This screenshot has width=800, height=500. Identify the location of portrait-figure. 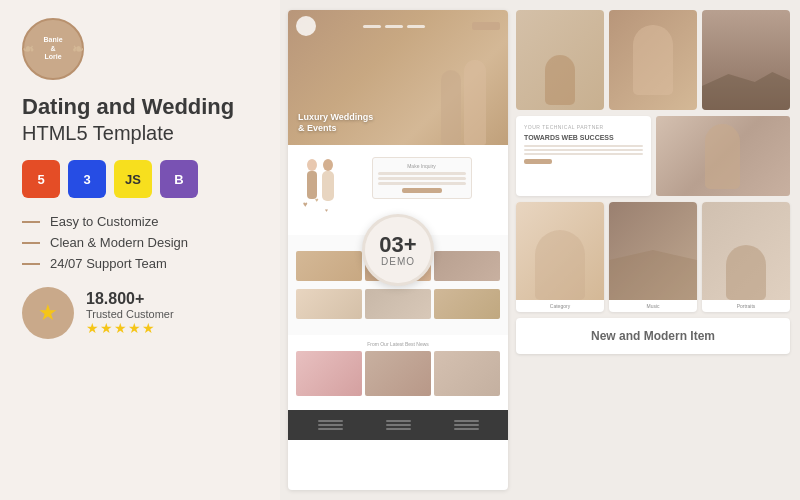
(746, 272).